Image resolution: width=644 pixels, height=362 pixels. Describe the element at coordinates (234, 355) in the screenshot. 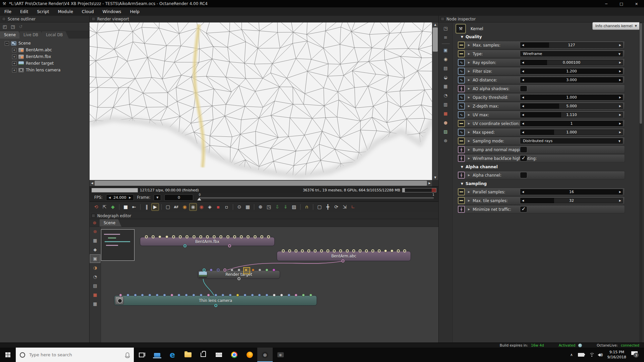

I see `chrome-icon` at that location.